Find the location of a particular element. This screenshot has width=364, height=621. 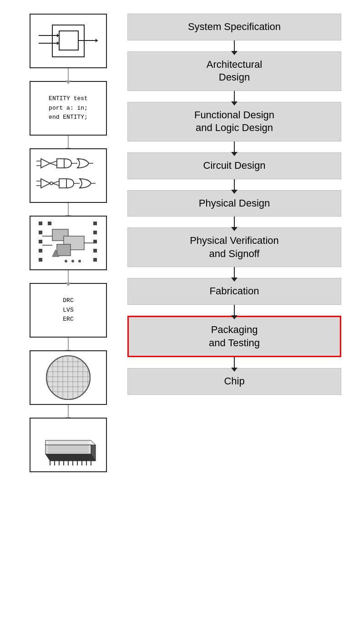

stage-architectural-design: ArchitecturalDesign is located at coordinates (234, 71).